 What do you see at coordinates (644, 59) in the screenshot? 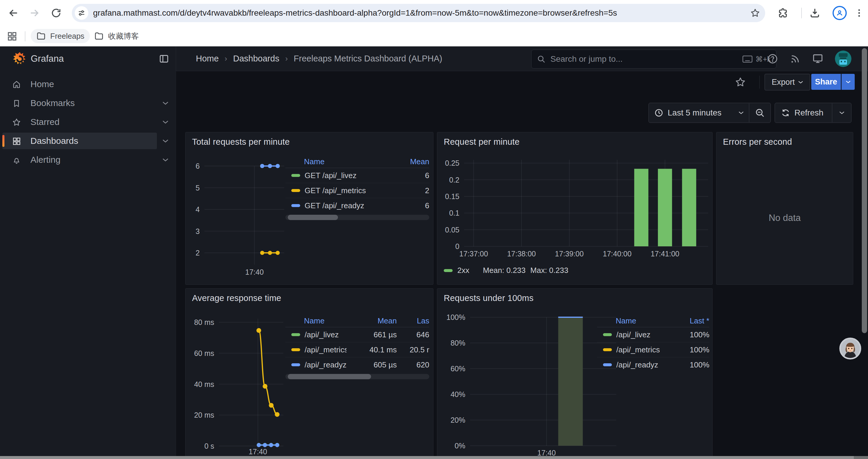
I see `search-input` at bounding box center [644, 59].